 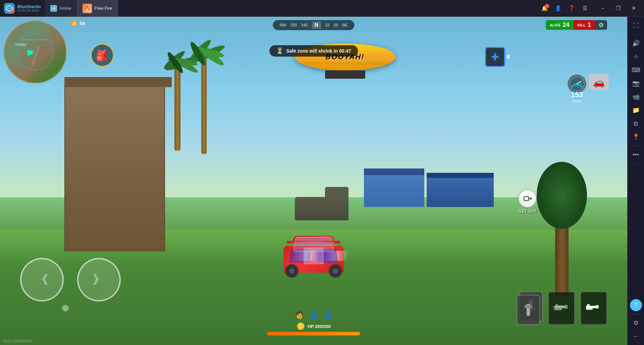 I want to click on kill-section: KILL 1, so click(x=584, y=25).